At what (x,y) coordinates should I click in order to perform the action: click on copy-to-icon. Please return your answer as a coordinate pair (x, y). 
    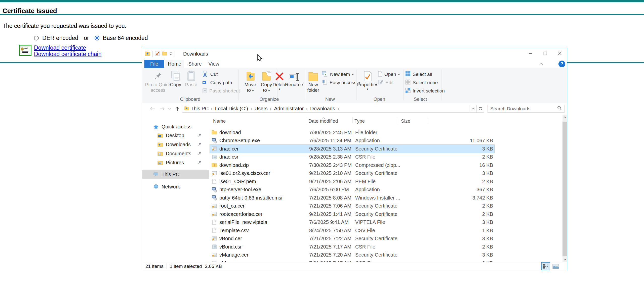
    Looking at the image, I should click on (266, 75).